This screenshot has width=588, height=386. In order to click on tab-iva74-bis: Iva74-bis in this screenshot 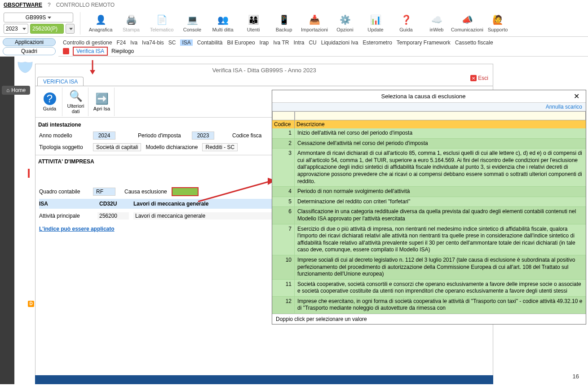, I will do `click(153, 43)`.